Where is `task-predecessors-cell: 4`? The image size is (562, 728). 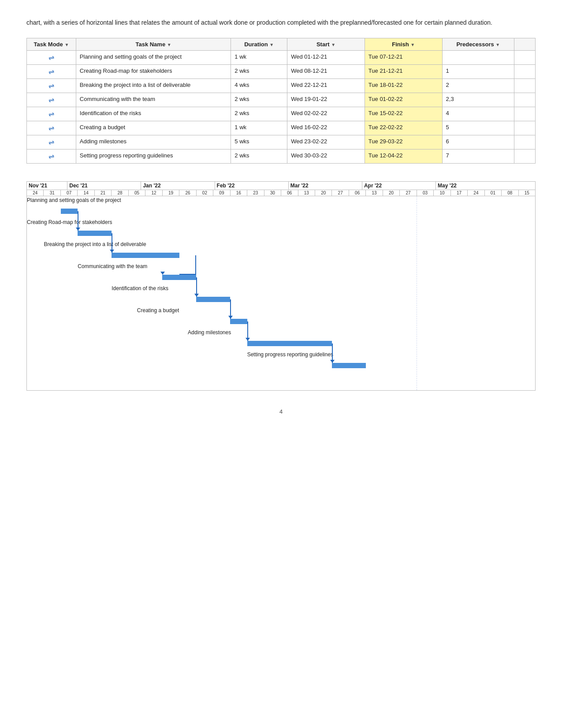 task-predecessors-cell: 4 is located at coordinates (478, 114).